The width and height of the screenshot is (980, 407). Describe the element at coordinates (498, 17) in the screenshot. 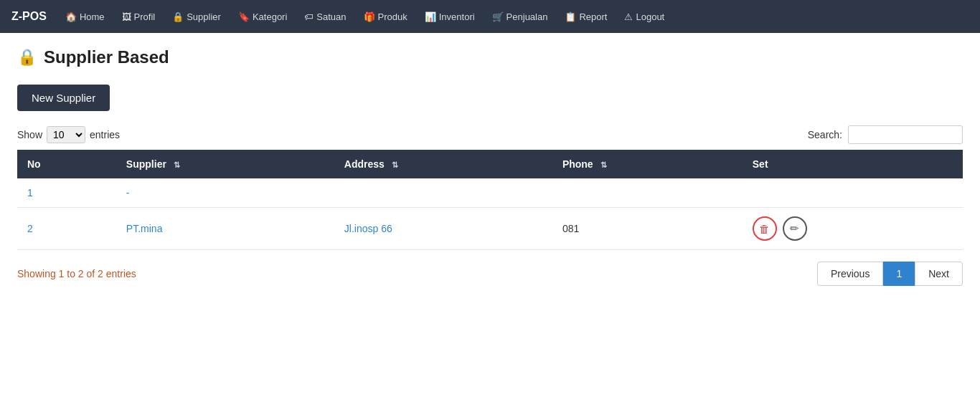

I see `penjualan-icon: 🛒` at that location.